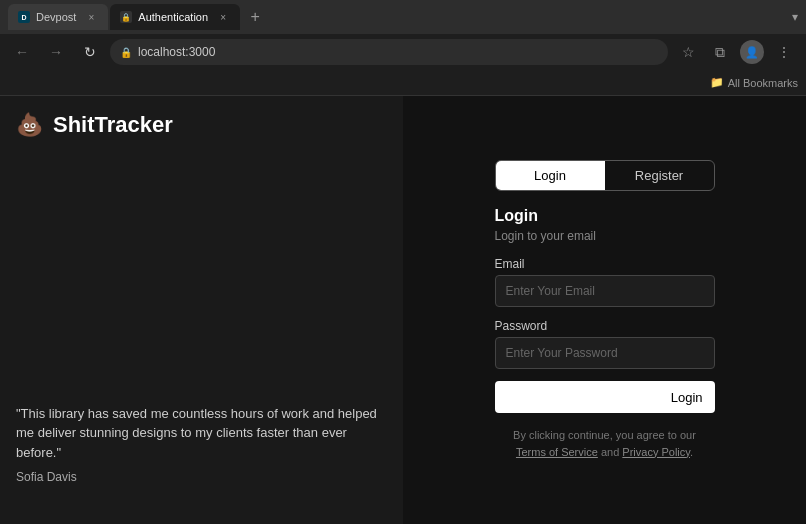 The width and height of the screenshot is (806, 524). What do you see at coordinates (403, 83) in the screenshot?
I see `bookmarks-bar: 📁 All Bookmarks` at bounding box center [403, 83].